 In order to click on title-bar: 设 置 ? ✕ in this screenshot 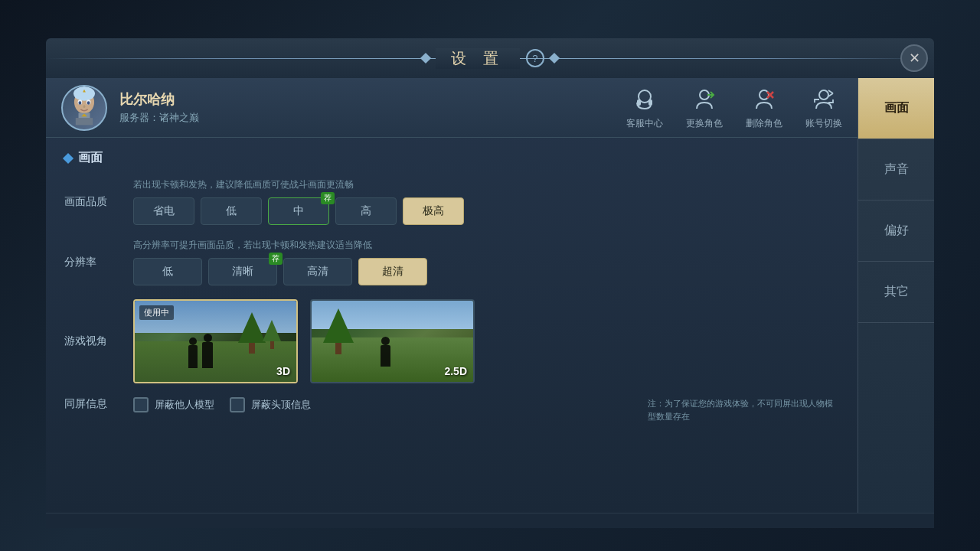, I will do `click(490, 58)`.